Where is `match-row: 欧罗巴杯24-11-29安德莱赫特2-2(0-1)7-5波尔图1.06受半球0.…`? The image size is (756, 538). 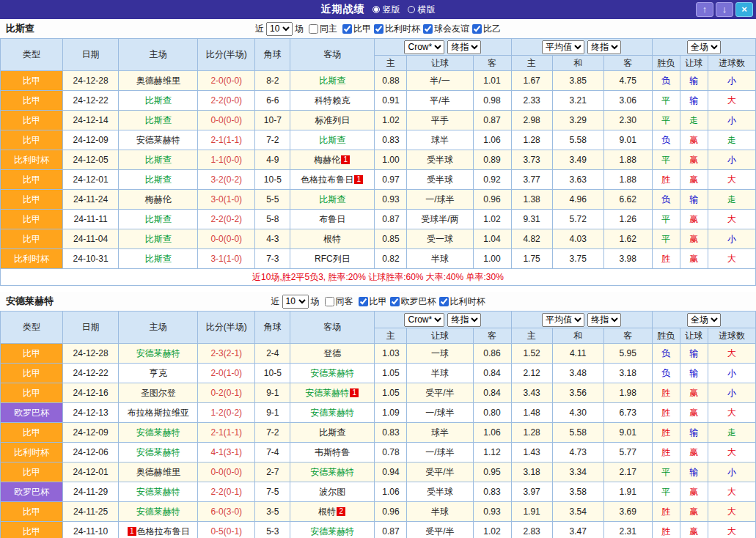
match-row: 欧罗巴杯24-11-29安德莱赫特2-2(0-1)7-5波尔图1.06受半球0.… is located at coordinates (378, 493).